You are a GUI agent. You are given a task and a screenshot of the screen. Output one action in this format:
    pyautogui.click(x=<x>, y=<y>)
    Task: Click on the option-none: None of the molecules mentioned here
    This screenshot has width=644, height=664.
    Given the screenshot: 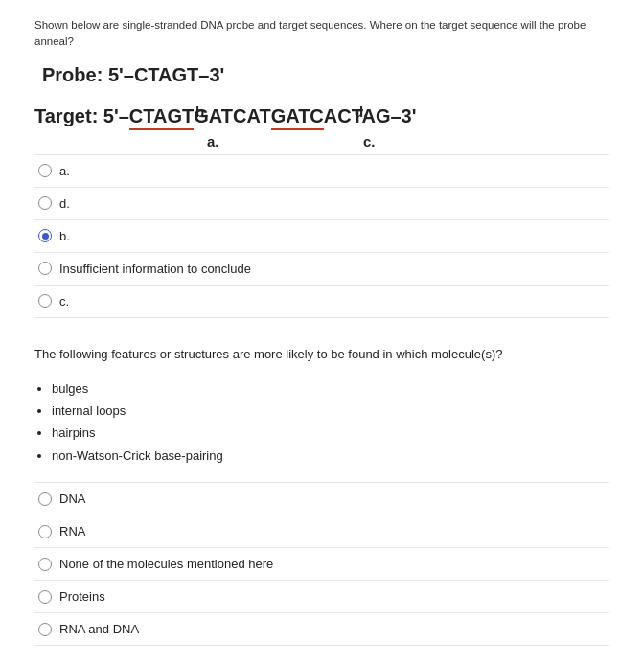 What is the action you would take?
    pyautogui.click(x=322, y=564)
    